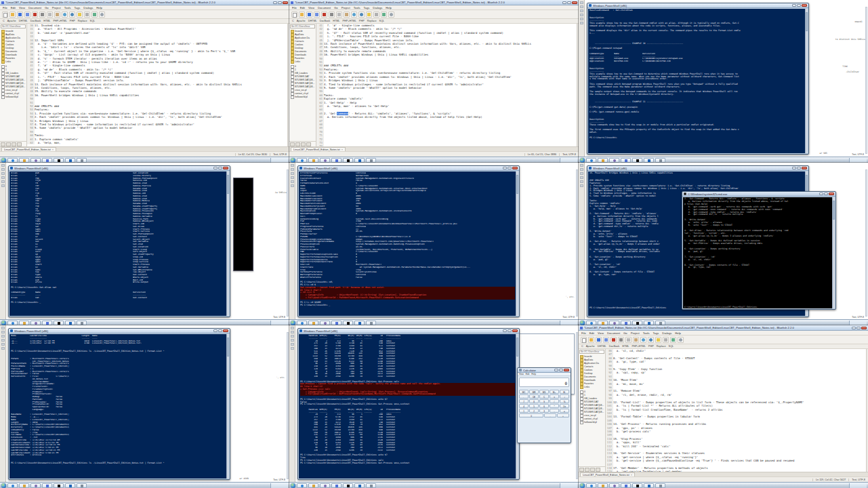 The width and height of the screenshot is (868, 488). What do you see at coordinates (57, 15) in the screenshot?
I see `paste-icon` at bounding box center [57, 15].